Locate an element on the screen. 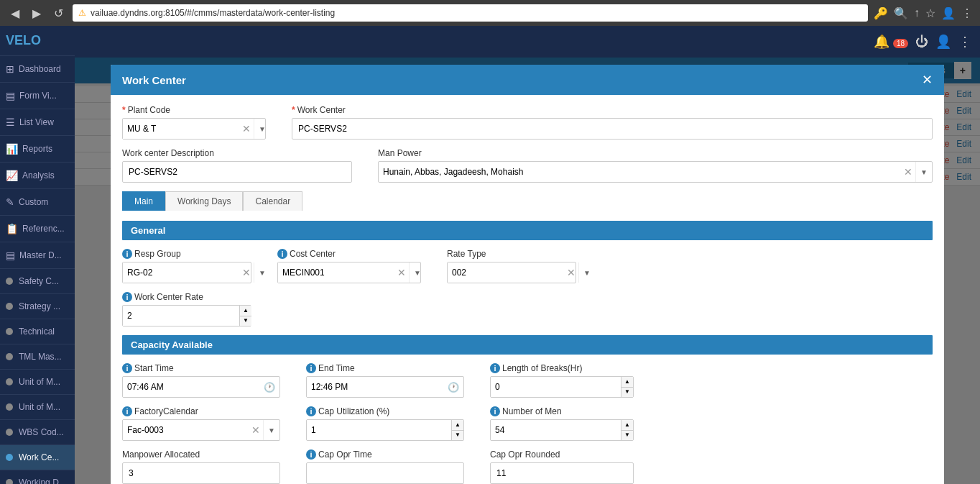 The width and height of the screenshot is (980, 484). power-icon: ⏻ is located at coordinates (922, 42).